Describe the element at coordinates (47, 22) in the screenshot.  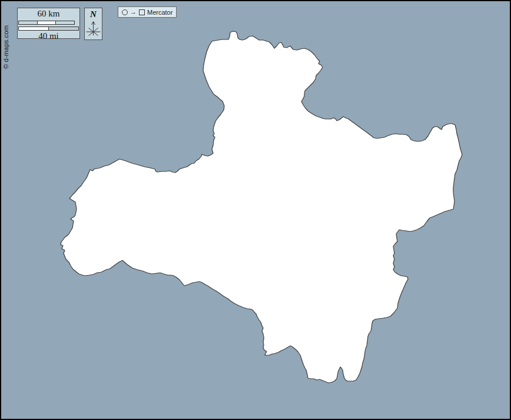
I see `scale-km-bar` at that location.